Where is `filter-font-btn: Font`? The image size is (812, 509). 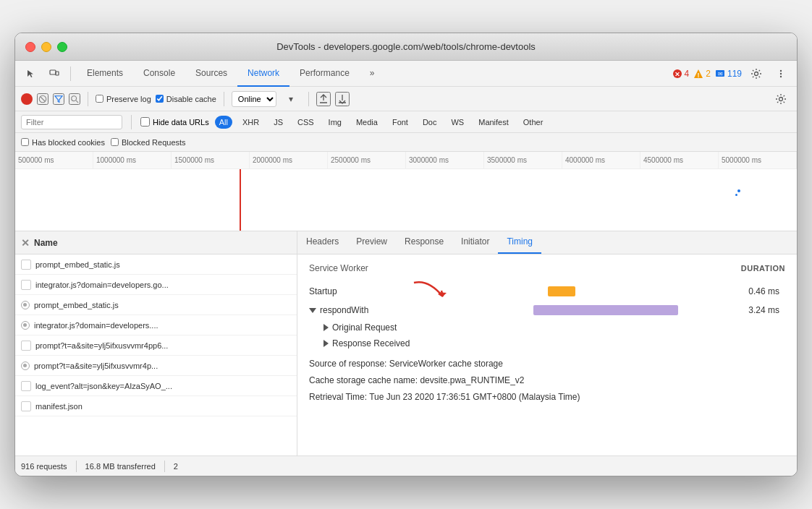
filter-font-btn: Font is located at coordinates (400, 122).